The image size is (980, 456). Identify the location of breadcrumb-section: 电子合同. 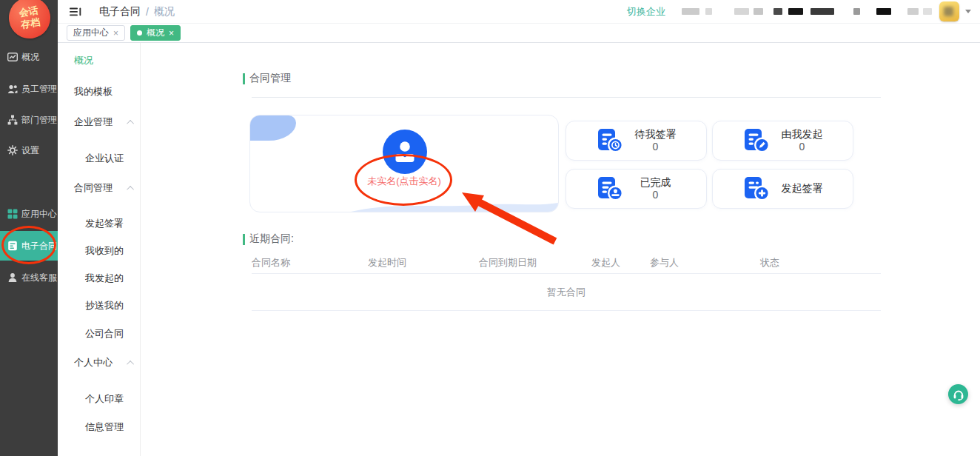
(120, 12).